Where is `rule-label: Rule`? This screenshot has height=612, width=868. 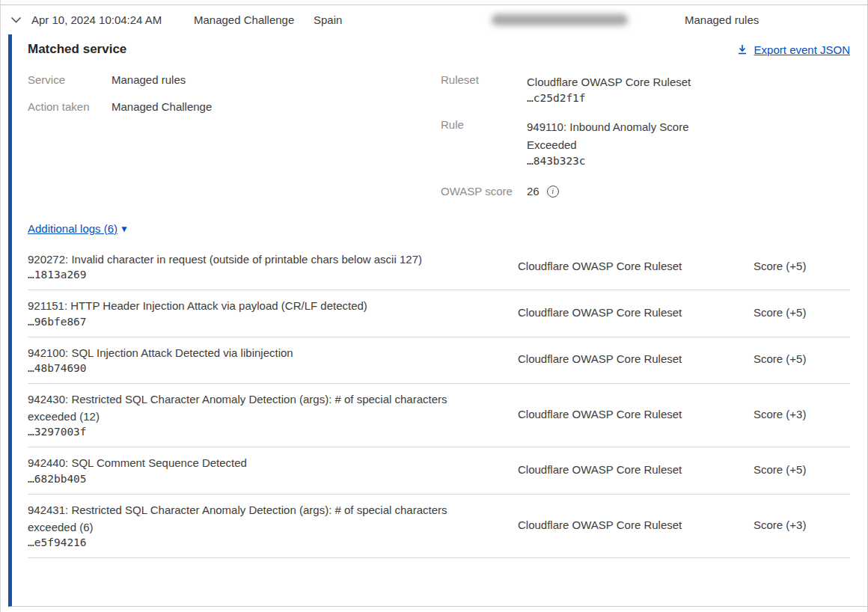 rule-label: Rule is located at coordinates (483, 142).